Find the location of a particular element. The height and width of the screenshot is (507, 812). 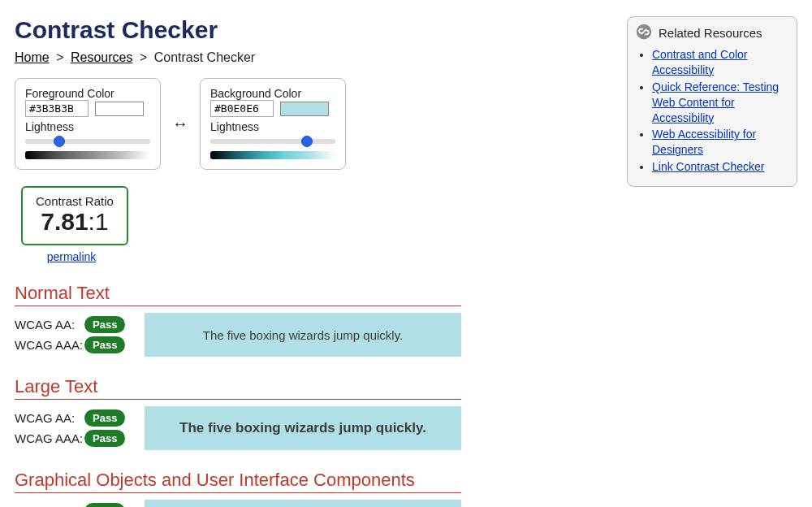

contrast-ratio-box: Contrast Ratio 7.81:1 is located at coordinates (75, 216).